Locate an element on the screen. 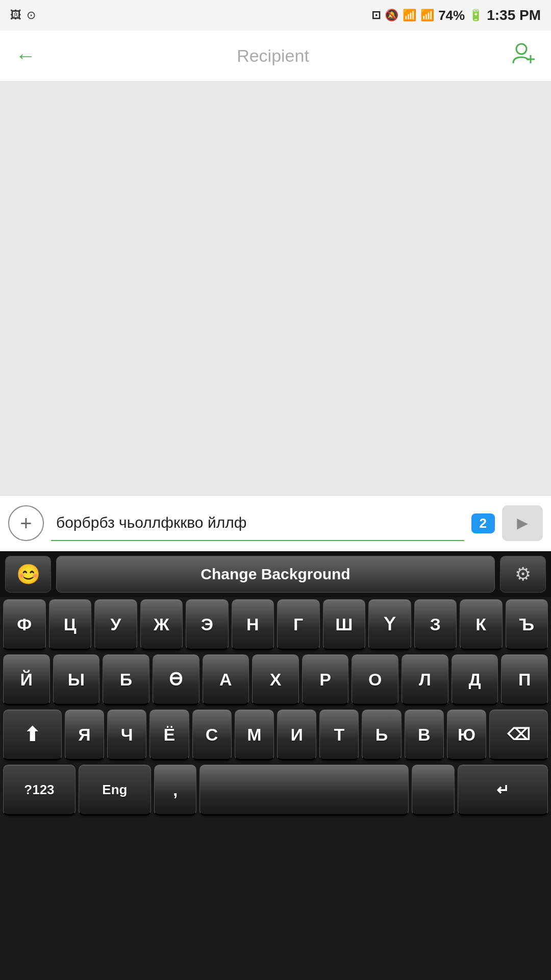 The image size is (551, 980). add-contact-icon is located at coordinates (523, 54).